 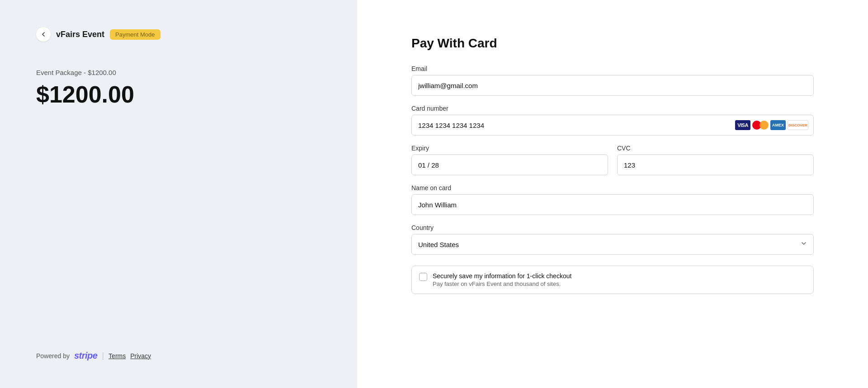 What do you see at coordinates (613, 164) in the screenshot?
I see `expiry-cvc-row: Expiry CVC` at bounding box center [613, 164].